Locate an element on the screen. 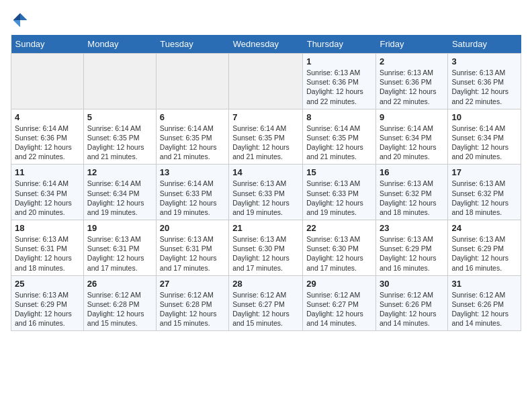 This screenshot has height=411, width=532. week-row-3: 18Sunrise: 6:13 AM Sunset: 6:31 PM Dayli… is located at coordinates (266, 248).